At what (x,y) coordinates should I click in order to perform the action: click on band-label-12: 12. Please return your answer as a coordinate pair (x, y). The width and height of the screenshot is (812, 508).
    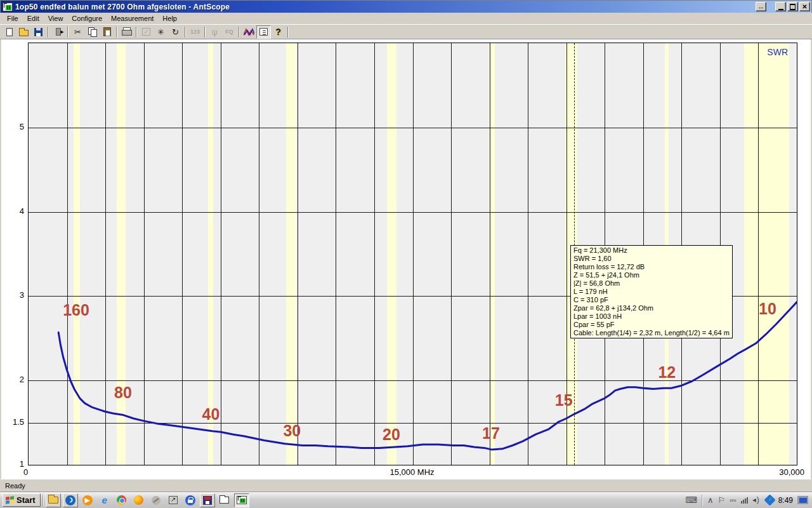
    Looking at the image, I should click on (667, 372).